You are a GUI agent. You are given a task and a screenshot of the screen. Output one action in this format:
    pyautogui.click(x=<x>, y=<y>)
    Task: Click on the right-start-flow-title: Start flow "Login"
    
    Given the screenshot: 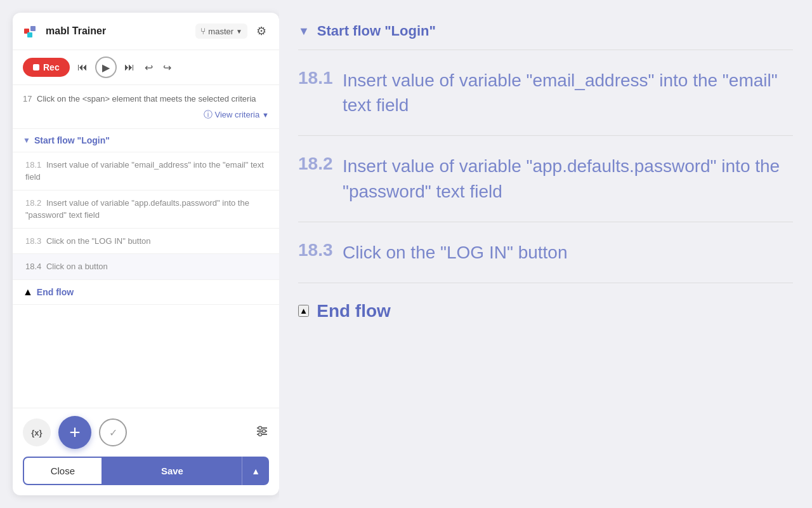 What is the action you would take?
    pyautogui.click(x=377, y=31)
    